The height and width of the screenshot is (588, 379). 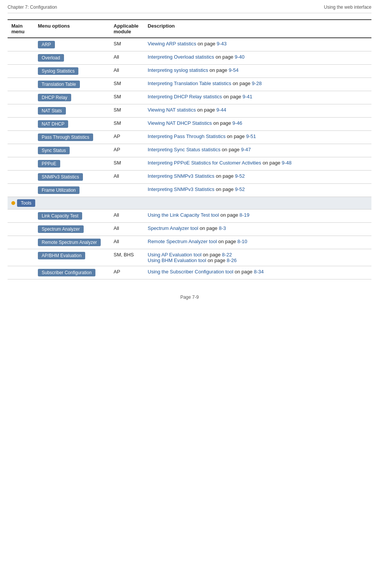 I want to click on table-row: ARP SM Viewing ARP statistics on page 9-…, so click(x=189, y=45).